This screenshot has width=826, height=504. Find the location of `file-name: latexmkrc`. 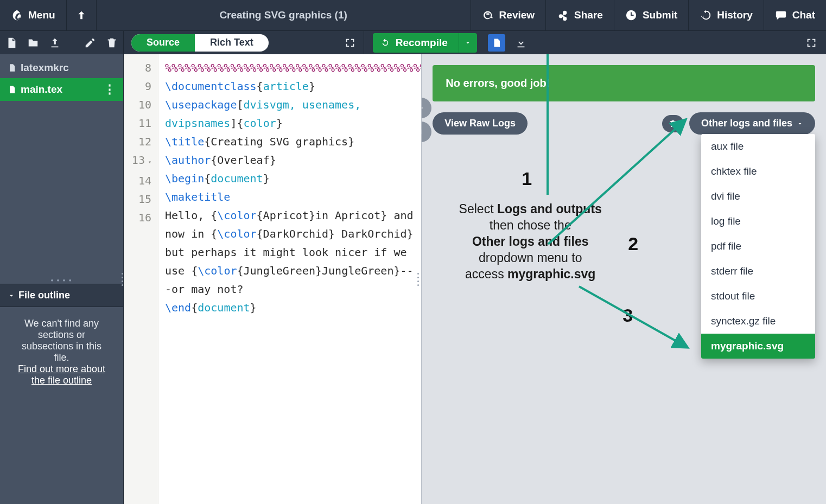

file-name: latexmkrc is located at coordinates (45, 68).